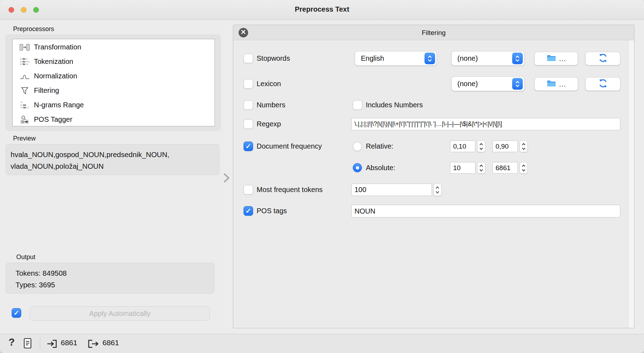 This screenshot has height=353, width=644. What do you see at coordinates (463, 168) in the screenshot?
I see `absolute-min-input` at bounding box center [463, 168].